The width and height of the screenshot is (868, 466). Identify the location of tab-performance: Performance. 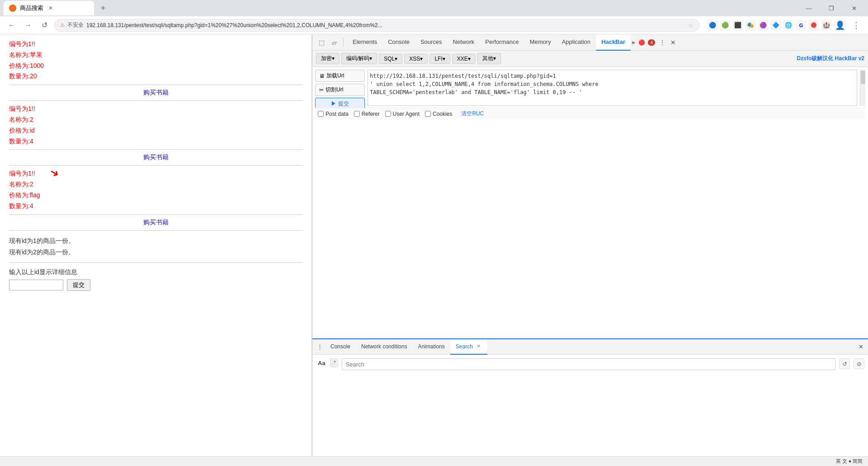
(502, 43).